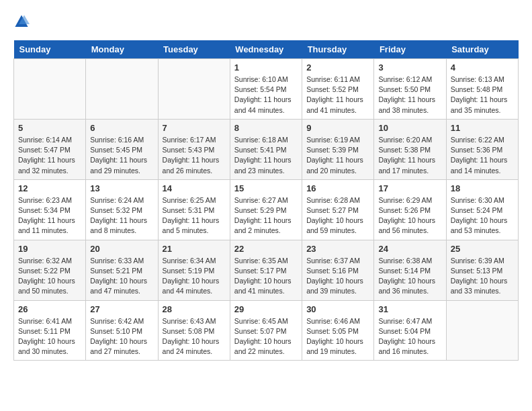 This screenshot has width=532, height=411. What do you see at coordinates (338, 67) in the screenshot?
I see `day-number: 2` at bounding box center [338, 67].